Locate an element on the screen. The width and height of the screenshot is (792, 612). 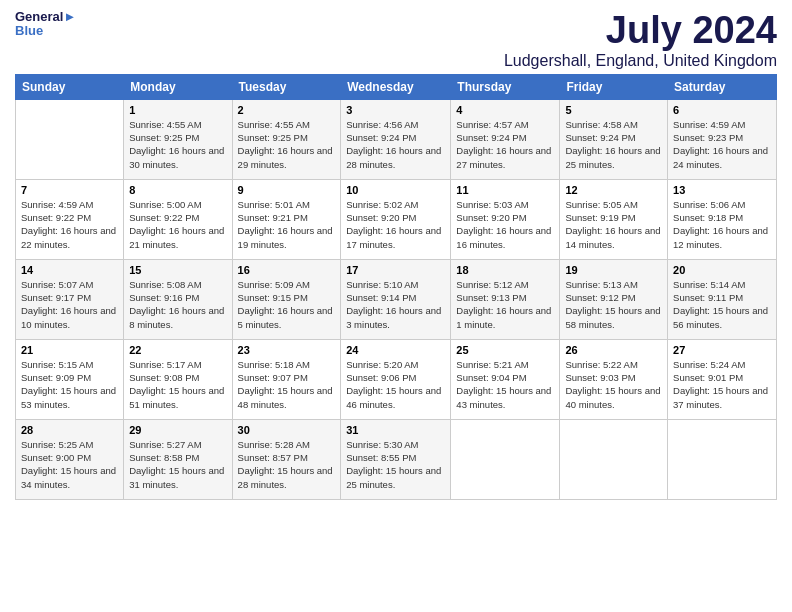
title-section: July 2024 Ludgershall, England, United K… is located at coordinates (640, 40).